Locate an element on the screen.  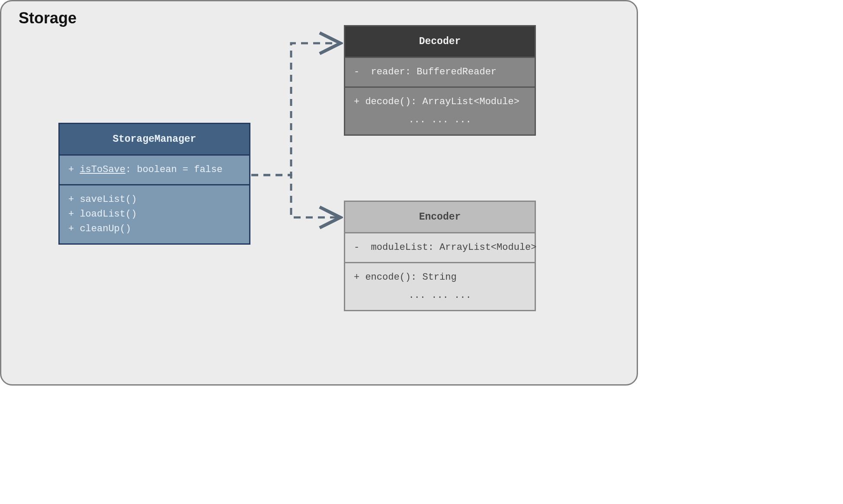
class-title: StorageManager is located at coordinates (154, 139).